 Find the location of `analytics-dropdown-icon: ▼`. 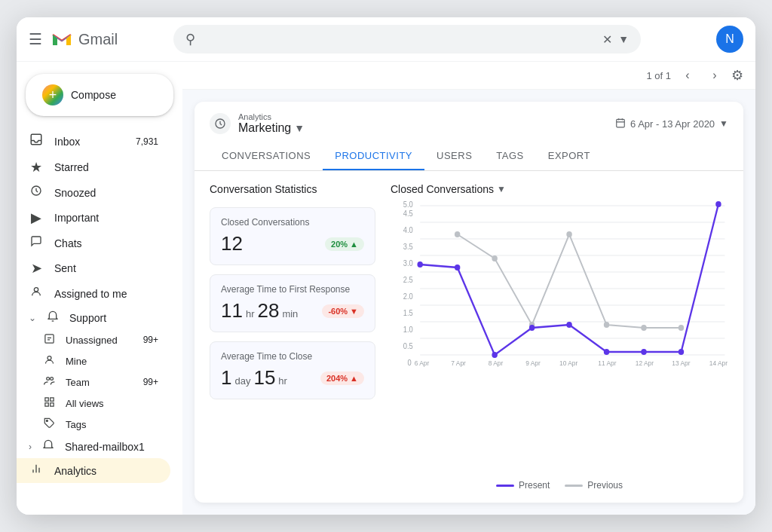

analytics-dropdown-icon: ▼ is located at coordinates (299, 128).